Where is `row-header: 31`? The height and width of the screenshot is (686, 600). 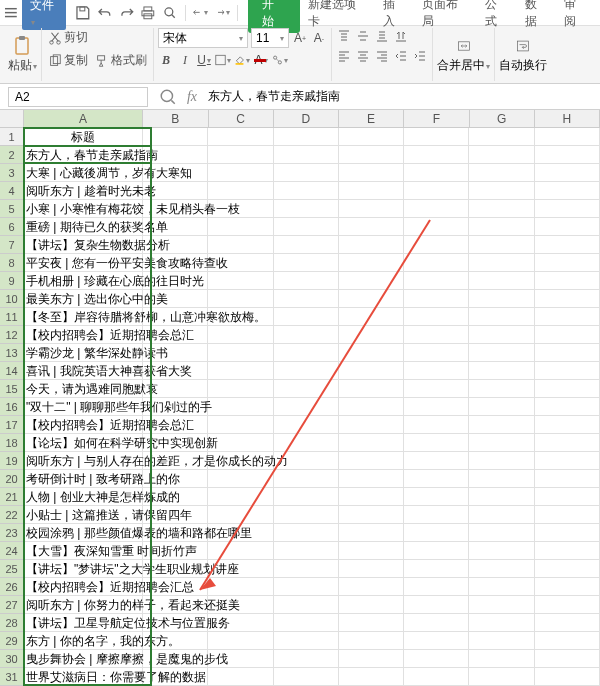
row-header: 31 is located at coordinates (12, 677).